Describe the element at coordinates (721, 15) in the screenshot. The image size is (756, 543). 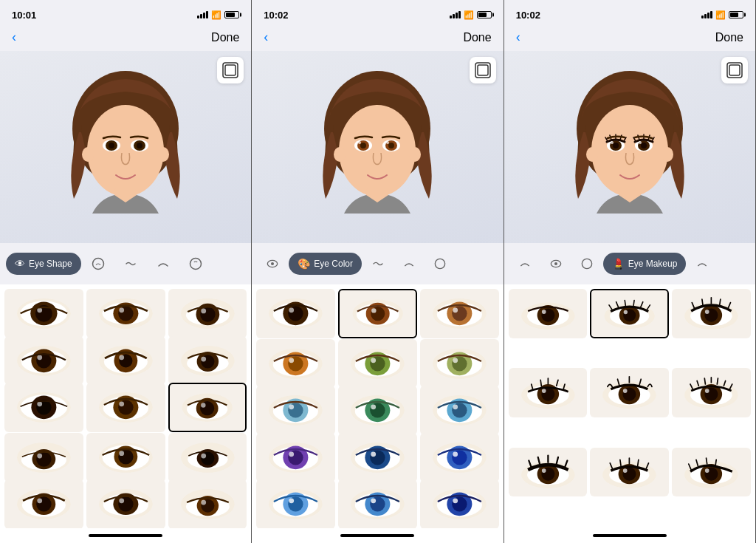
I see `wifi-icon-3: 📶` at that location.